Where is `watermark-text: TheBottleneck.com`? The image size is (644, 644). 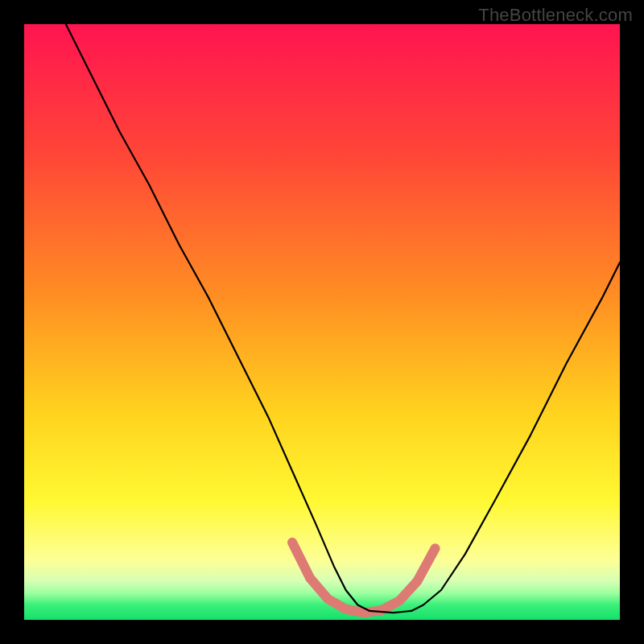 watermark-text: TheBottleneck.com is located at coordinates (555, 15).